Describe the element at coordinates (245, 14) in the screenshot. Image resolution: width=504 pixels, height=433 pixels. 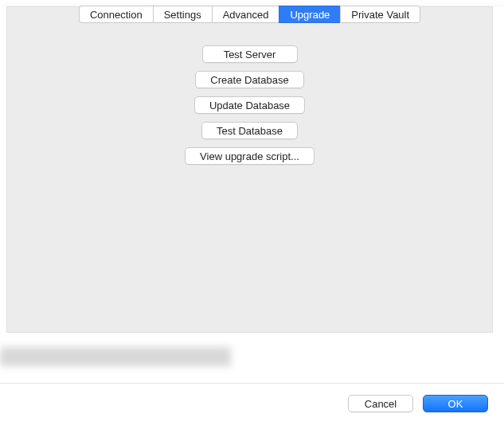
I see `tab-advanced: Advanced` at that location.